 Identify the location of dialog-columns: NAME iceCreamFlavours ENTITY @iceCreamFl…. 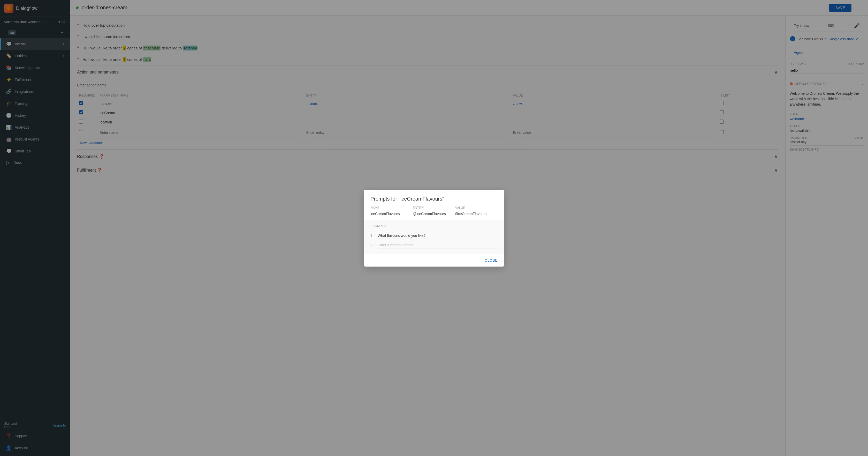
(434, 211).